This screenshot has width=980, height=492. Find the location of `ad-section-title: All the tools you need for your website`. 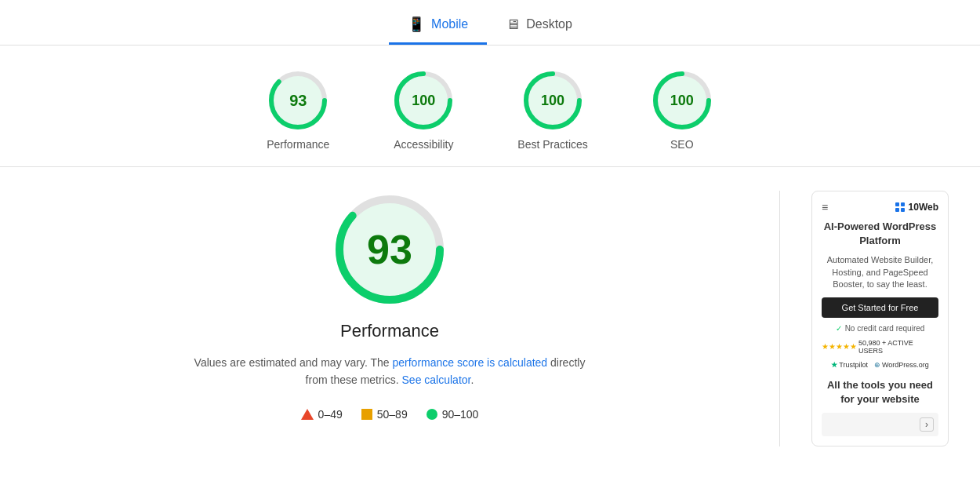

ad-section-title: All the tools you need for your website is located at coordinates (880, 392).